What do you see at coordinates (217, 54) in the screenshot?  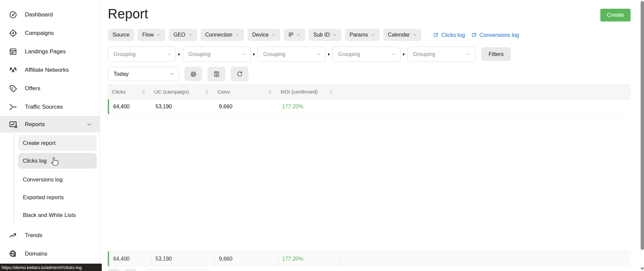 I see `grouping-select-2: Grouping` at bounding box center [217, 54].